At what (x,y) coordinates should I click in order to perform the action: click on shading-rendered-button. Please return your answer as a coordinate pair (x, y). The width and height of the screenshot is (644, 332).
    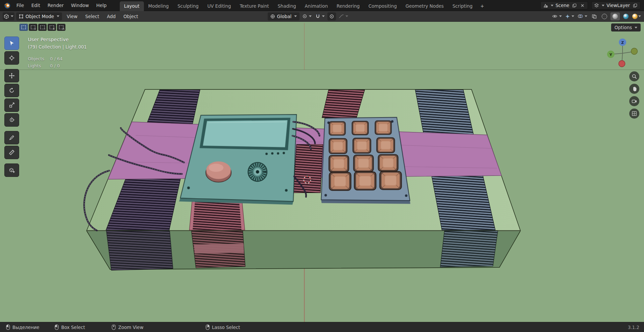
    Looking at the image, I should click on (637, 16).